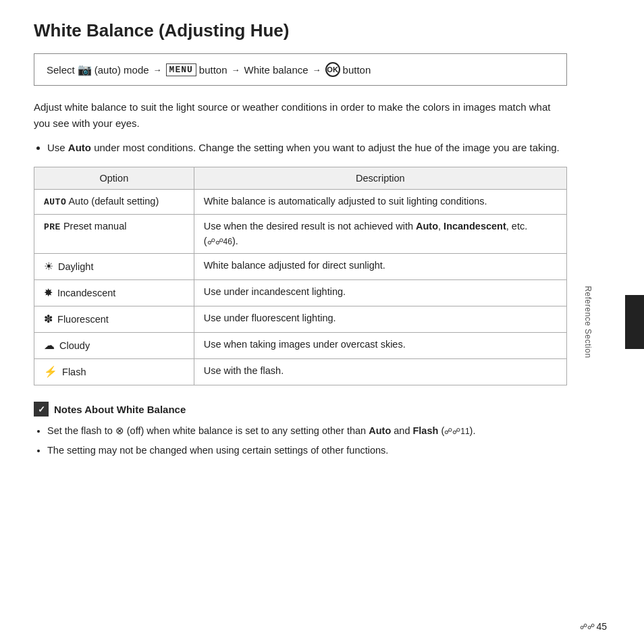 The height and width of the screenshot is (644, 644). I want to click on auto-bold2: Auto, so click(427, 226).